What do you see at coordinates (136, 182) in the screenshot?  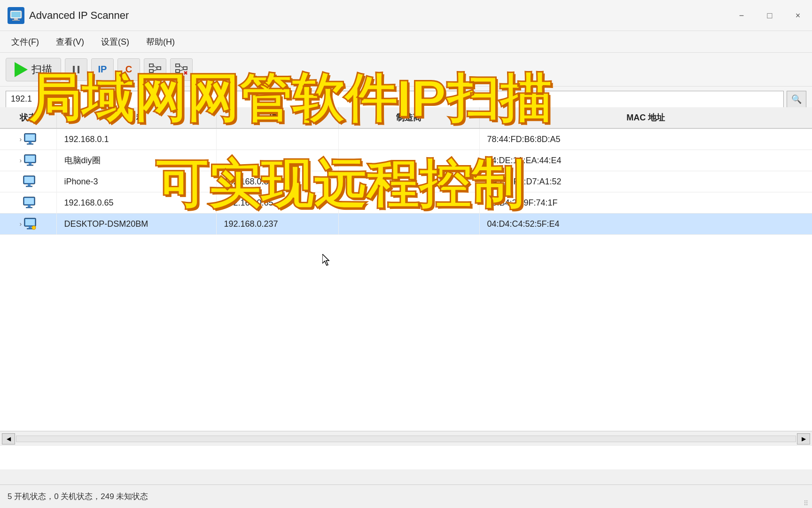 I see `cell-name: iPhone-3` at bounding box center [136, 182].